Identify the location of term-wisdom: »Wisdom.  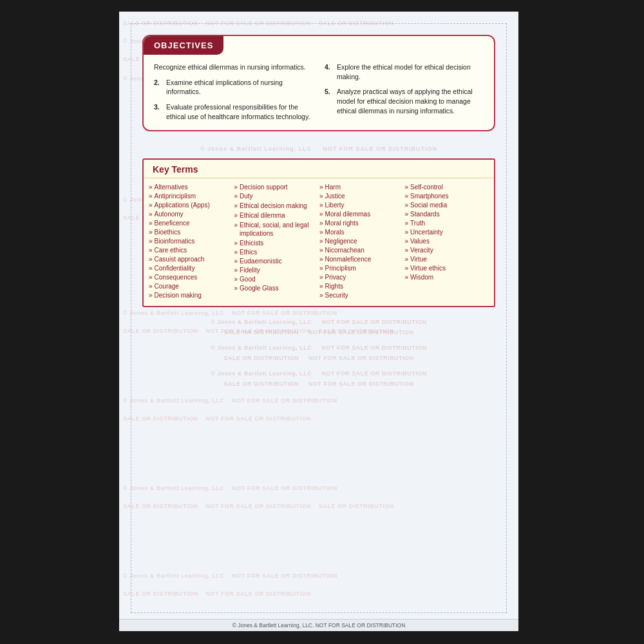
(447, 277).